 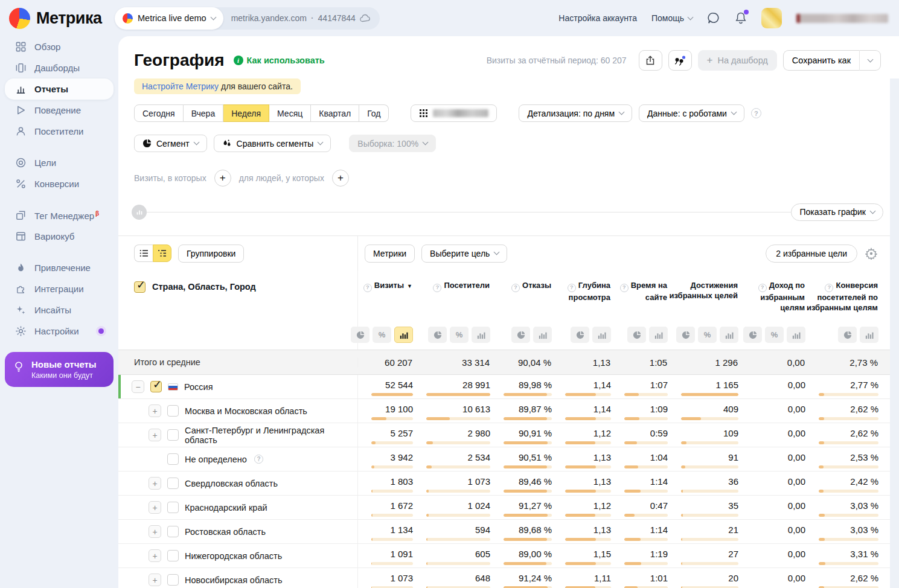 I want to click on sidebar-item-settings: Настройки, so click(x=59, y=331).